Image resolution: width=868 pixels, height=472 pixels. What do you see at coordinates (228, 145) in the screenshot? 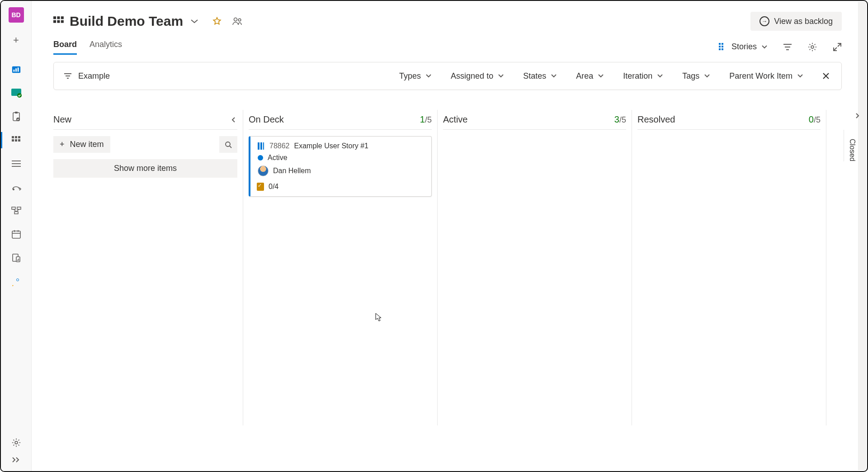
I see `search-cards-button` at bounding box center [228, 145].